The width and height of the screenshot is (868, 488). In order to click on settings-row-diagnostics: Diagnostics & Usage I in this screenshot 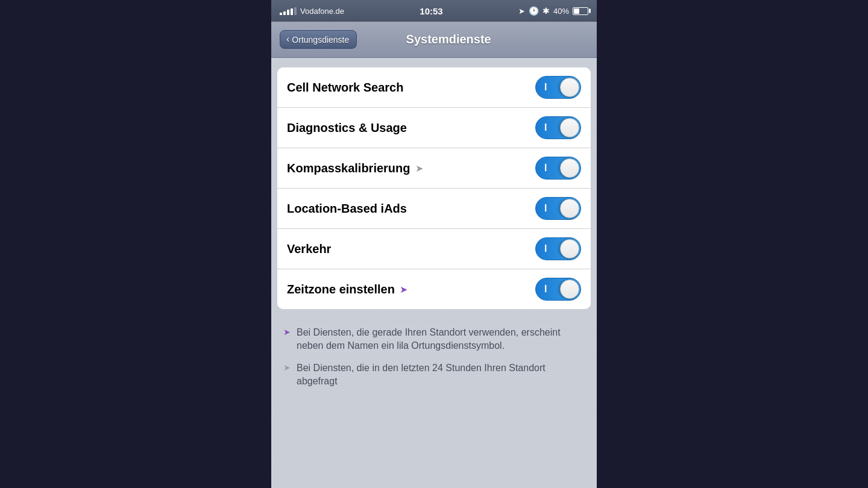, I will do `click(434, 128)`.